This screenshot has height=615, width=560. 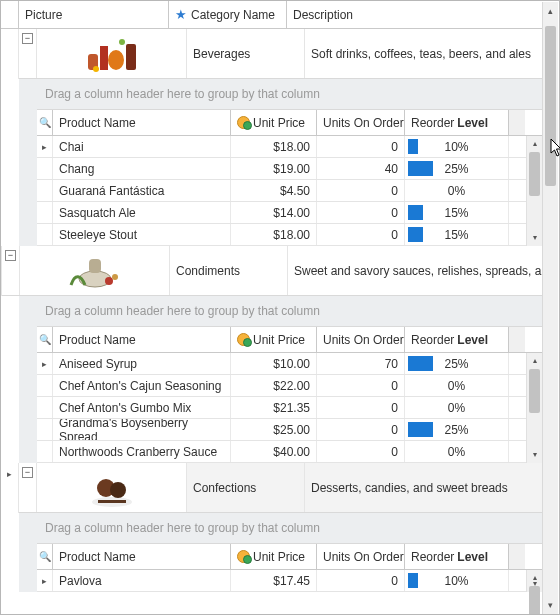 I want to click on cell-product-name: Northwoods Cranberry Sauce, so click(x=142, y=452).